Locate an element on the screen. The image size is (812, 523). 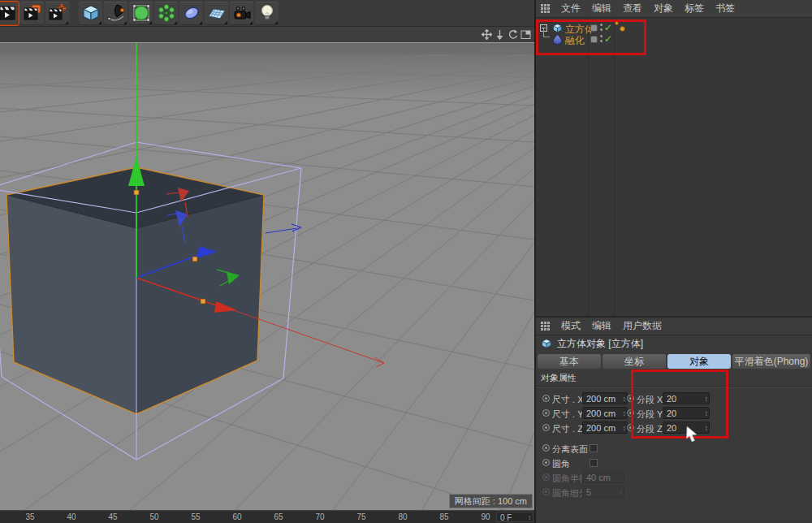
timeline-tick: 80 is located at coordinates (403, 517).